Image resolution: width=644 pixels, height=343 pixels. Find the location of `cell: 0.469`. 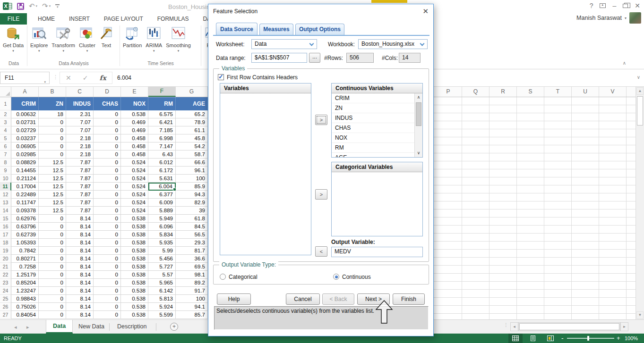

cell: 0.469 is located at coordinates (135, 130).